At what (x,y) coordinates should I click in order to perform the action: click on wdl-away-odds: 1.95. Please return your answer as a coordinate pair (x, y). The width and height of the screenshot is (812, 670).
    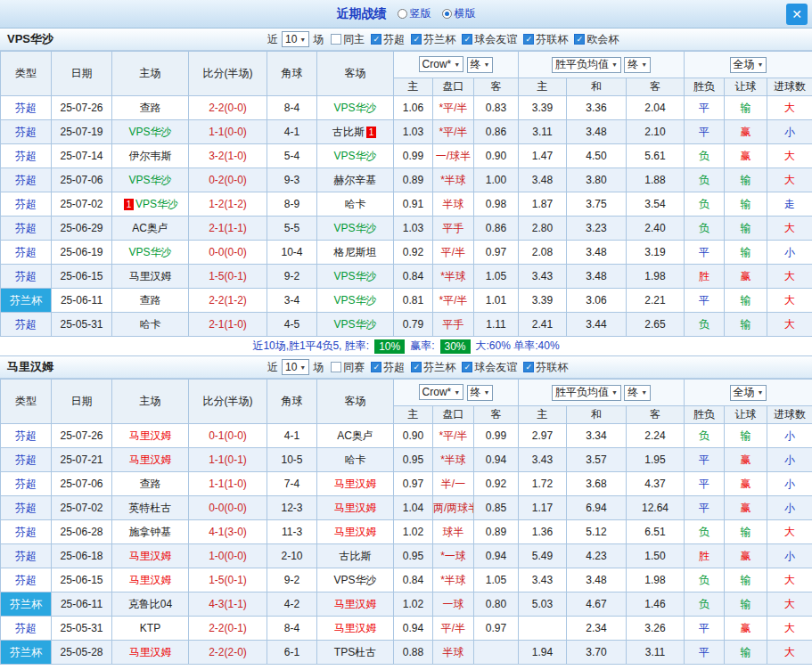
    Looking at the image, I should click on (656, 460).